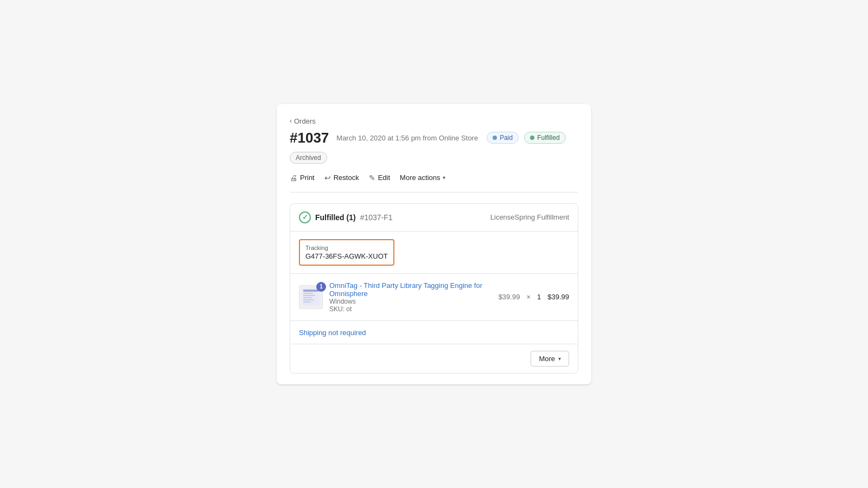  I want to click on more-button: More ▾, so click(550, 359).